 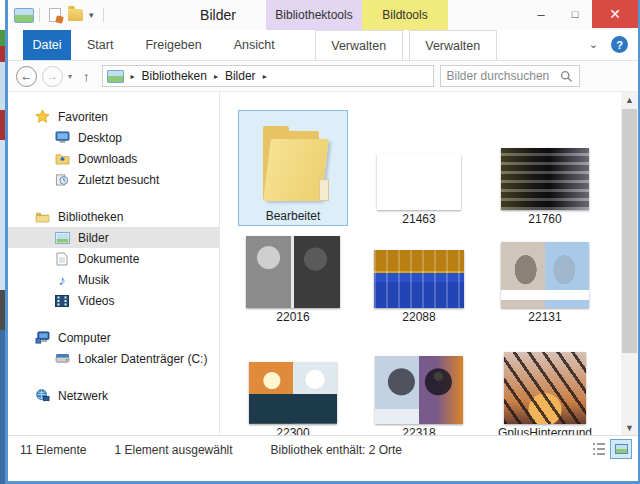 What do you see at coordinates (594, 44) in the screenshot?
I see `ribbon-expand-chevron-icon: ⌄` at bounding box center [594, 44].